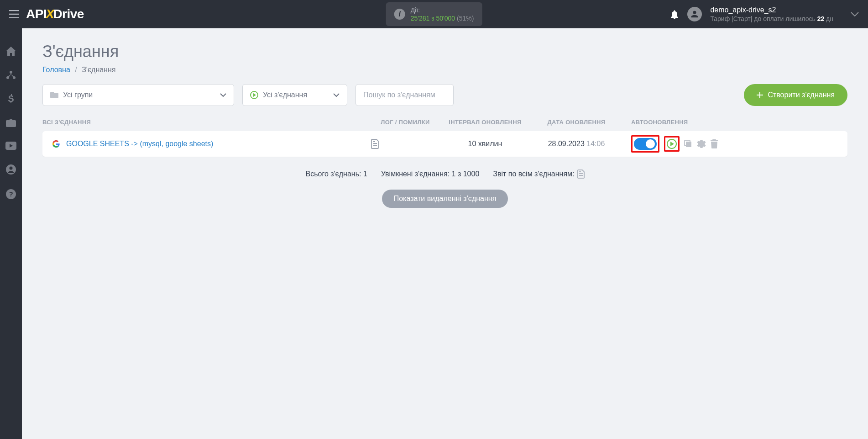 The image size is (868, 439). Describe the element at coordinates (695, 14) in the screenshot. I see `avatar-icon` at that location.